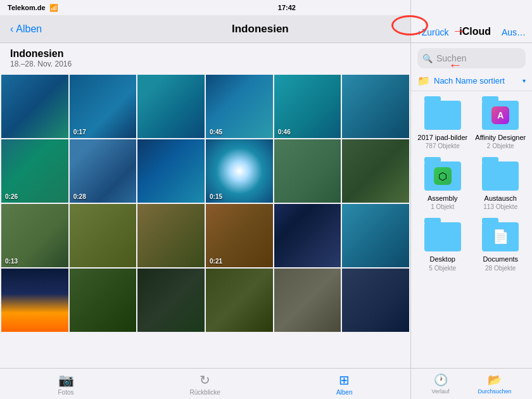  Describe the element at coordinates (205, 171) in the screenshot. I see `grid-row: 0:26 0:28 0:15` at that location.